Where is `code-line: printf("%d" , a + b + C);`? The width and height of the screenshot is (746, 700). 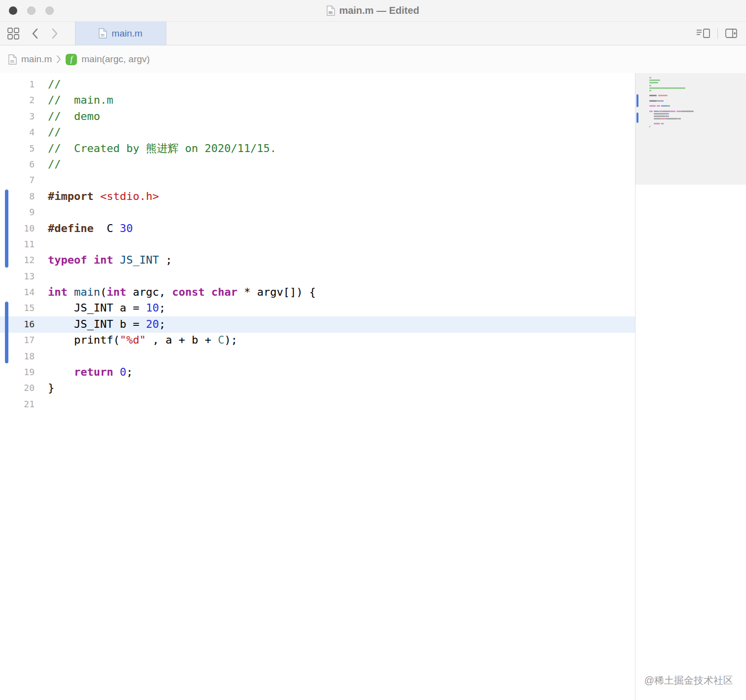 code-line: printf("%d" , a + b + C); is located at coordinates (182, 340).